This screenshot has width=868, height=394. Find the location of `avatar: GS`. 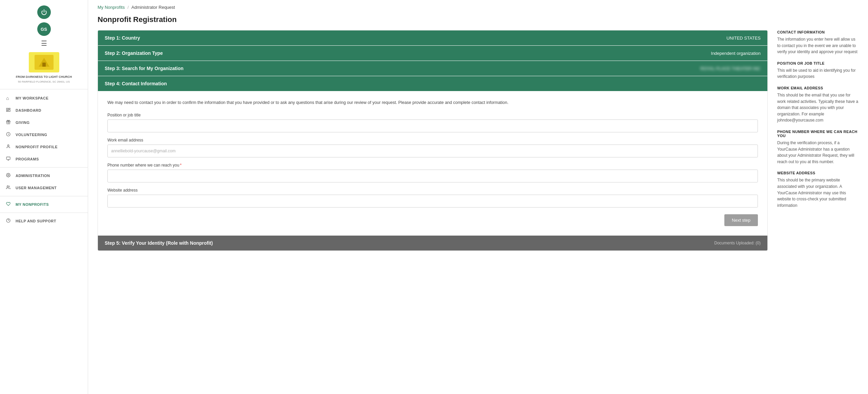

avatar: GS is located at coordinates (44, 29).